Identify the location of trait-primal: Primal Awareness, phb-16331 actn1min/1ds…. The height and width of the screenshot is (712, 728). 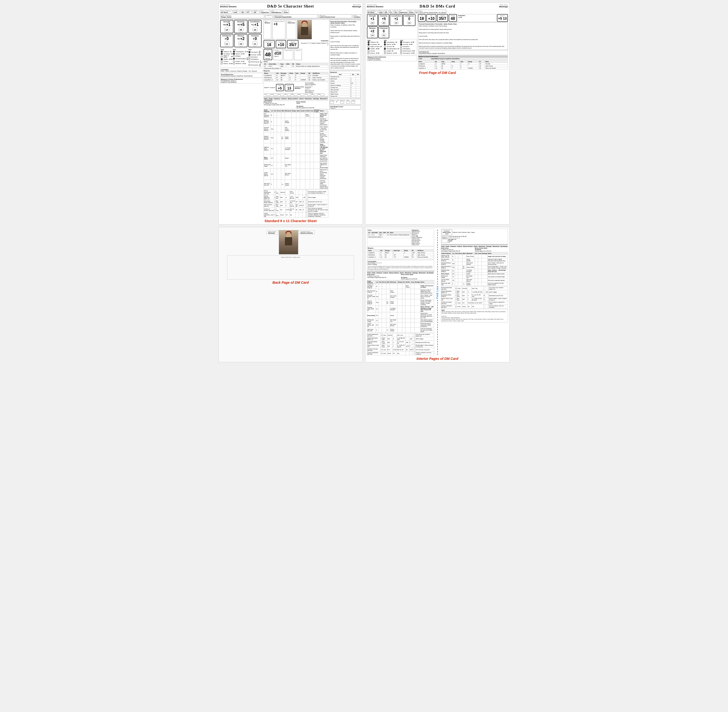
(296, 192).